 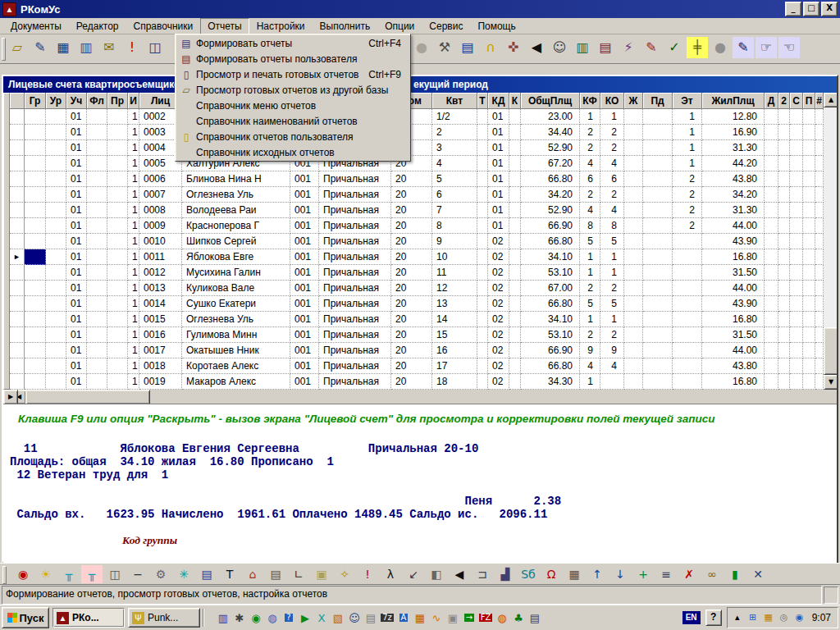 I want to click on traffic-light-button: ◉, so click(x=23, y=574).